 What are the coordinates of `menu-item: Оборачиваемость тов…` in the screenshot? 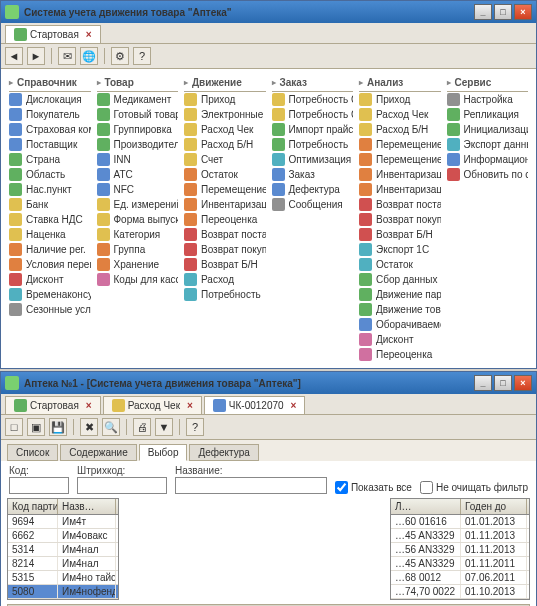 It's located at (400, 324).